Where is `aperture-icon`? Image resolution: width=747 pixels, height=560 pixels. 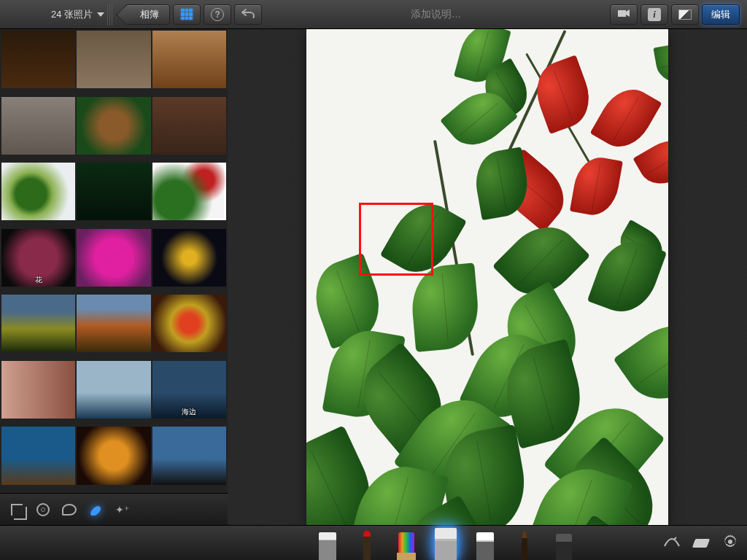 aperture-icon is located at coordinates (43, 510).